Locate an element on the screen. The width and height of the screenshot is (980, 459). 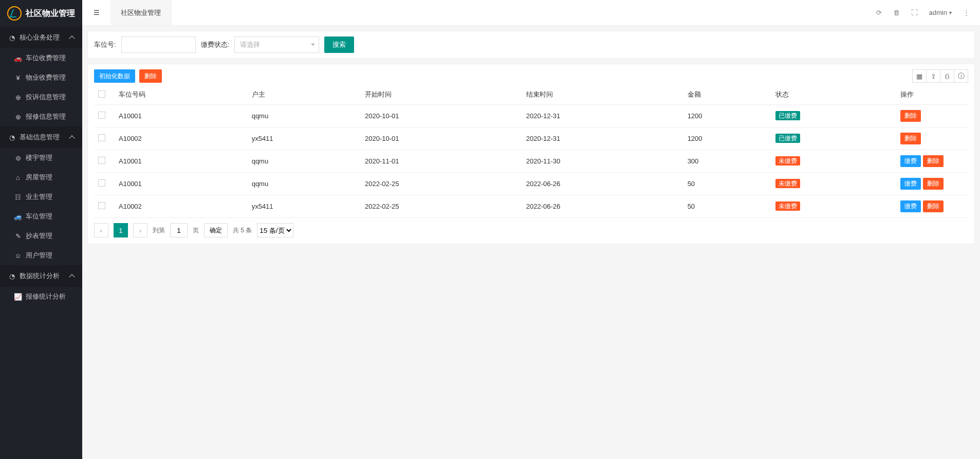
sidebar-item: ✎抄表管理 is located at coordinates (41, 236).